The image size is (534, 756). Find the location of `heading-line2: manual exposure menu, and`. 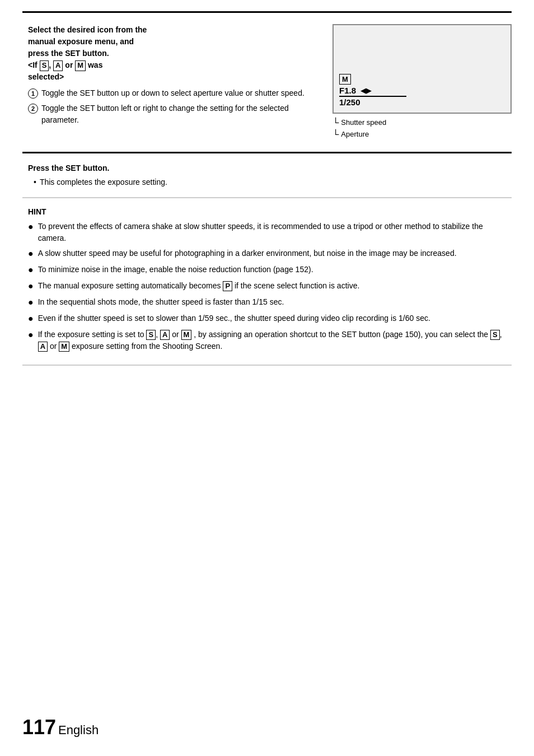

heading-line2: manual exposure menu, and is located at coordinates (81, 41).